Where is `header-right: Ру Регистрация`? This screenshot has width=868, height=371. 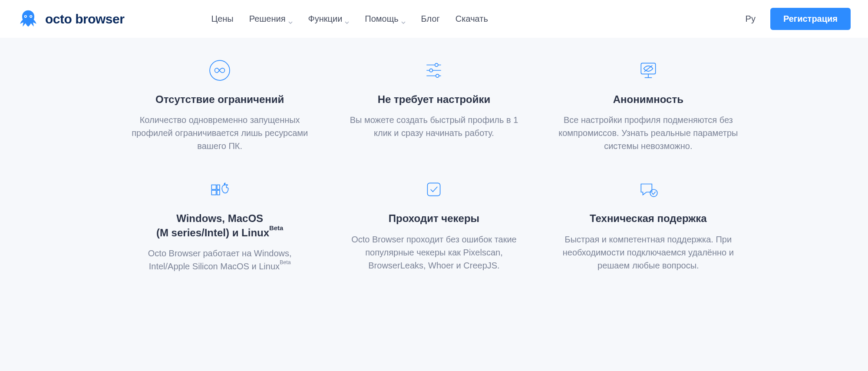
header-right: Ру Регистрация is located at coordinates (798, 19).